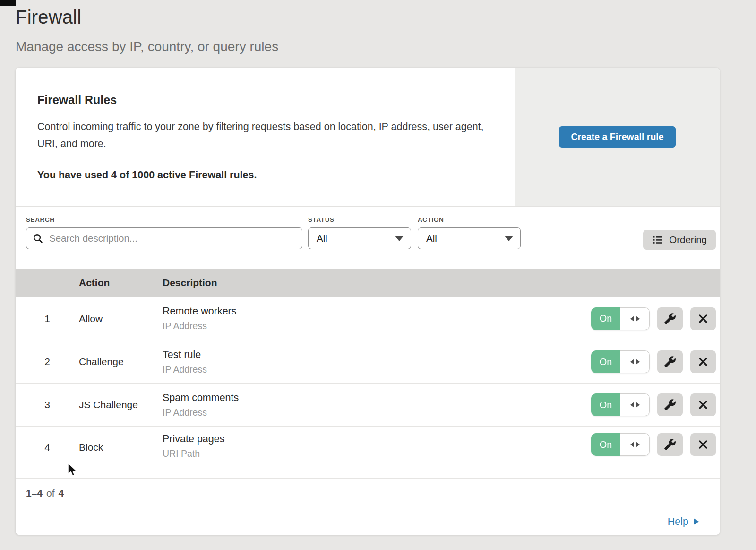  I want to click on section-heading: Firewall Rules, so click(266, 100).